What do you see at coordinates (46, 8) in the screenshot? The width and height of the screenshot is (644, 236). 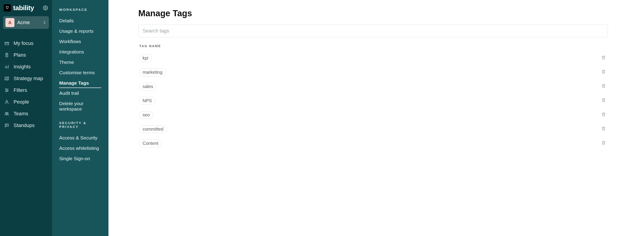 I see `gear-icon` at bounding box center [46, 8].